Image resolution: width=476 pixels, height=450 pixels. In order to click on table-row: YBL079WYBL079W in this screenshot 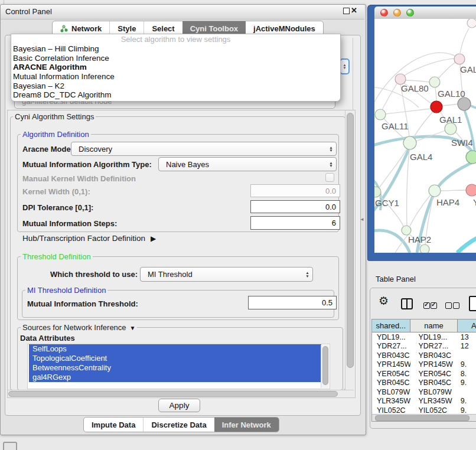, I will do `click(424, 392)`.